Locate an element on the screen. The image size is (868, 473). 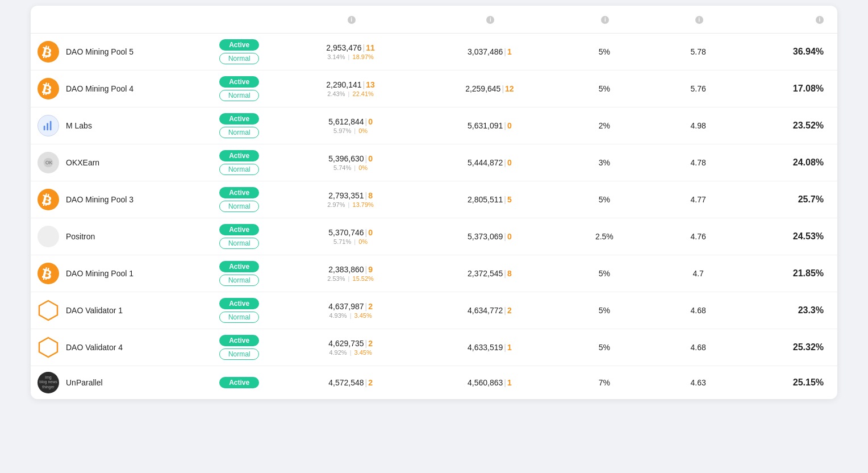
validator-name: DAO Validator 4 is located at coordinates (94, 347).